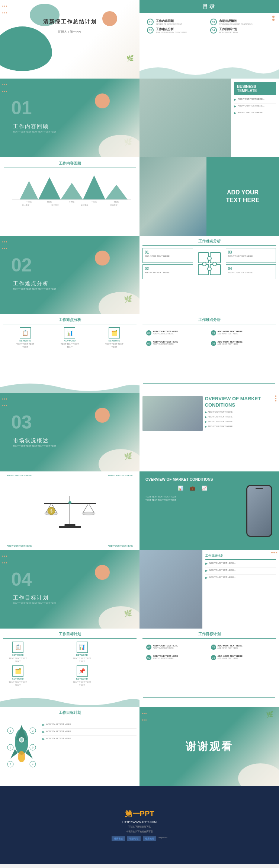 This screenshot has height=868, width=279. Describe the element at coordinates (240, 422) in the screenshot. I see `market-item-3: ▶ ADD YOUR TEXT HERE` at that location.